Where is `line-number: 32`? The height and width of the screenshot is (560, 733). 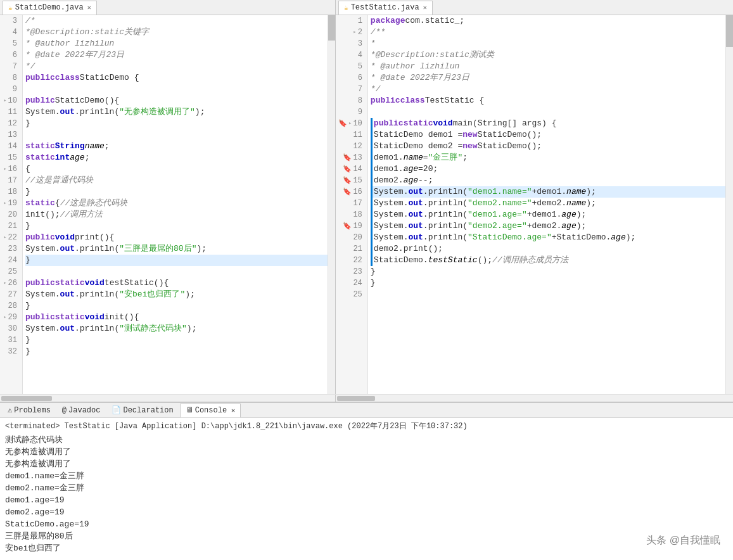 line-number: 32 is located at coordinates (11, 352).